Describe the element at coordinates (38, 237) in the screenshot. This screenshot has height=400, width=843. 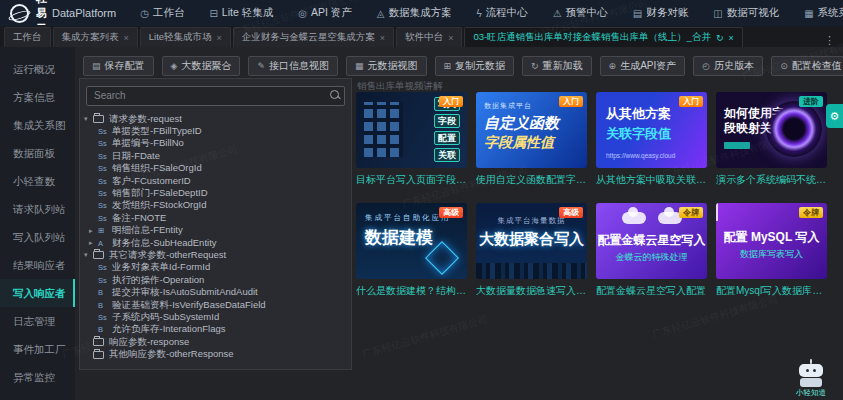
I see `sidebar-item-write-queue: 写入队列站` at that location.